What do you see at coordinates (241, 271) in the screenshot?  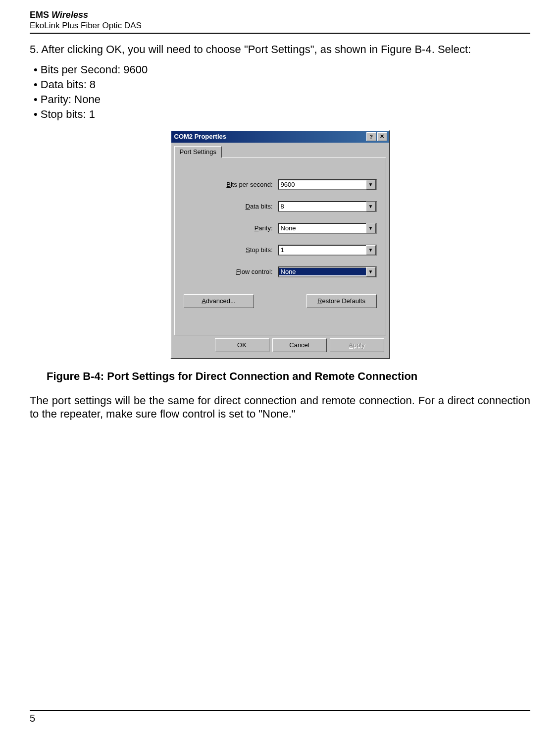 I see `flow-control-label: Flow control:` at bounding box center [241, 271].